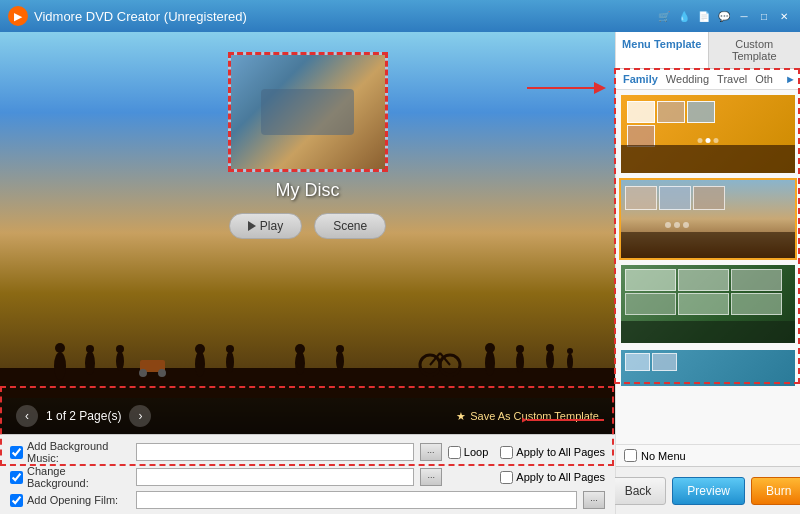 This screenshot has width=800, height=514. I want to click on minimize-button: ─, so click(744, 16).